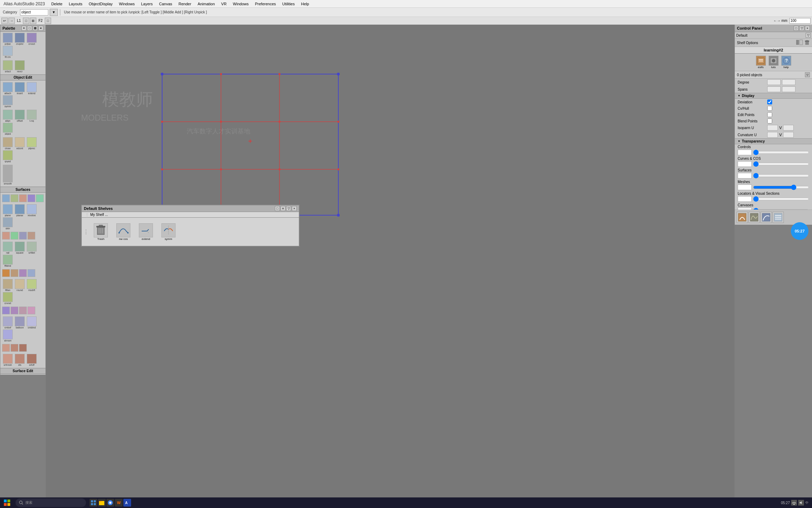  I want to click on surf-icon10, so click(6, 273).